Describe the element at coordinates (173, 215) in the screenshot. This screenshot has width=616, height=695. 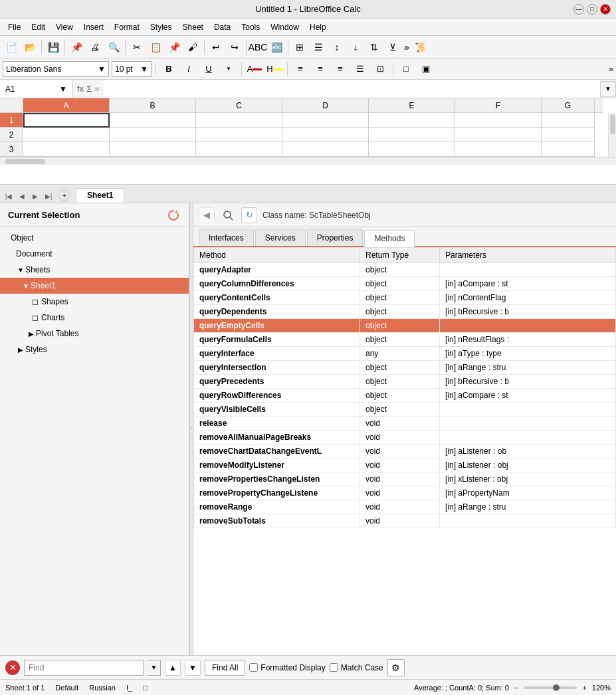
I see `refresh-button` at that location.